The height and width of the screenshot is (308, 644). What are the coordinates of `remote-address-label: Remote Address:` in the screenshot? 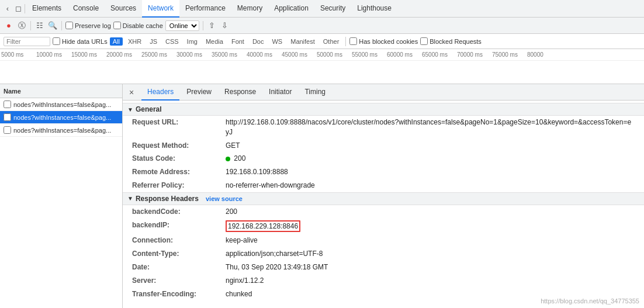 It's located at (179, 172).